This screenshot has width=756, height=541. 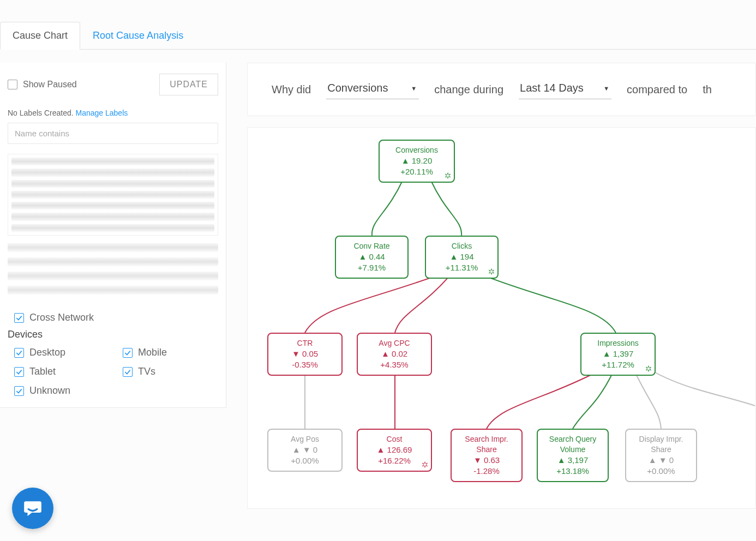 I want to click on node-value: ▲ 0.44, so click(x=372, y=257).